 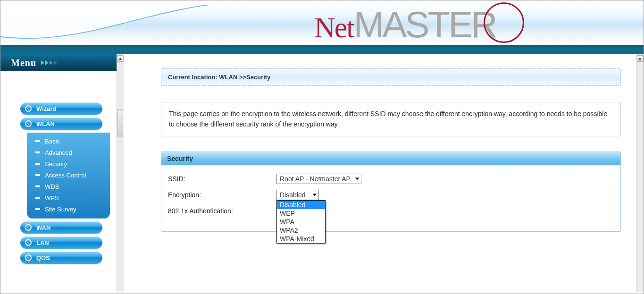 What do you see at coordinates (60, 210) in the screenshot?
I see `nav-sub-label: Site Survey` at bounding box center [60, 210].